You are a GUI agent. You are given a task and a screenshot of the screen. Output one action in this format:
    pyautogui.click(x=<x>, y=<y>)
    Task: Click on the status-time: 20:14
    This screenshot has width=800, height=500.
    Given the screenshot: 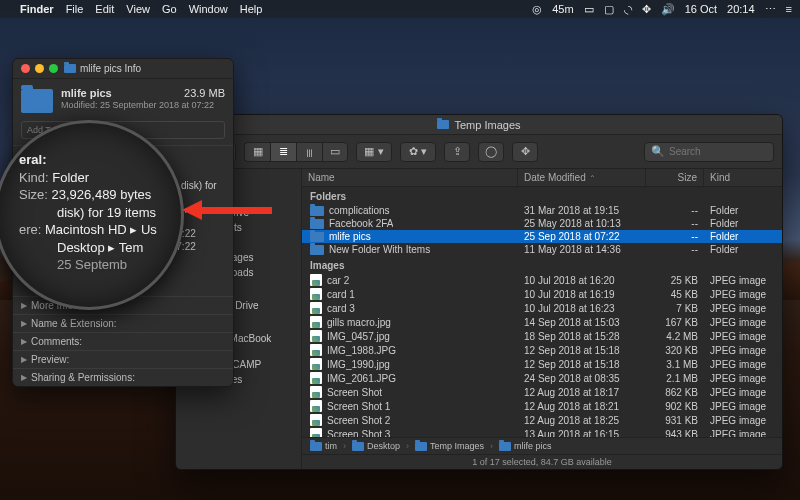 What is the action you would take?
    pyautogui.click(x=741, y=9)
    